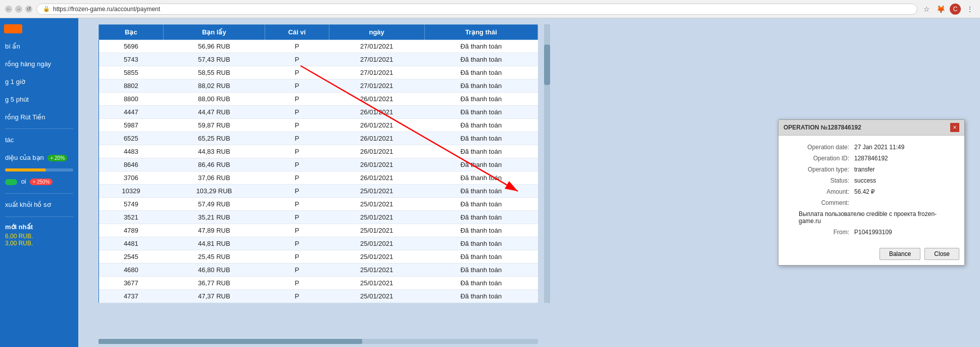 This screenshot has height=347, width=980. I want to click on sidebar-item-oi: oi + 250%, so click(39, 182).